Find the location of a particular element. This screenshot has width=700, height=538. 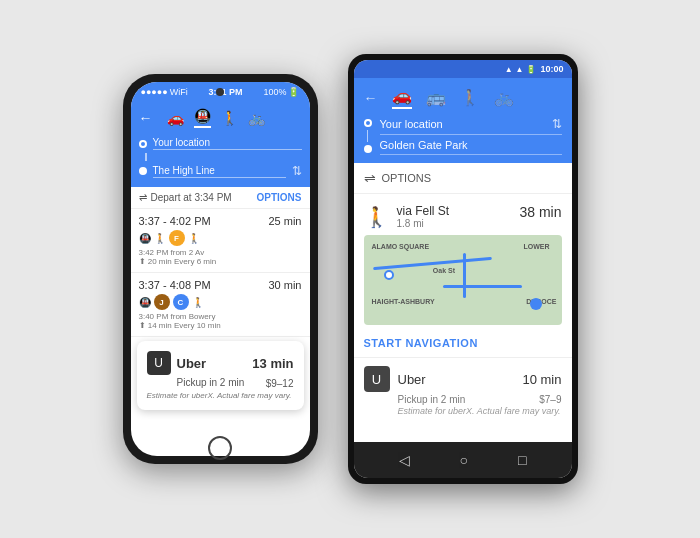

battery-label: 100% is located at coordinates (274, 92).